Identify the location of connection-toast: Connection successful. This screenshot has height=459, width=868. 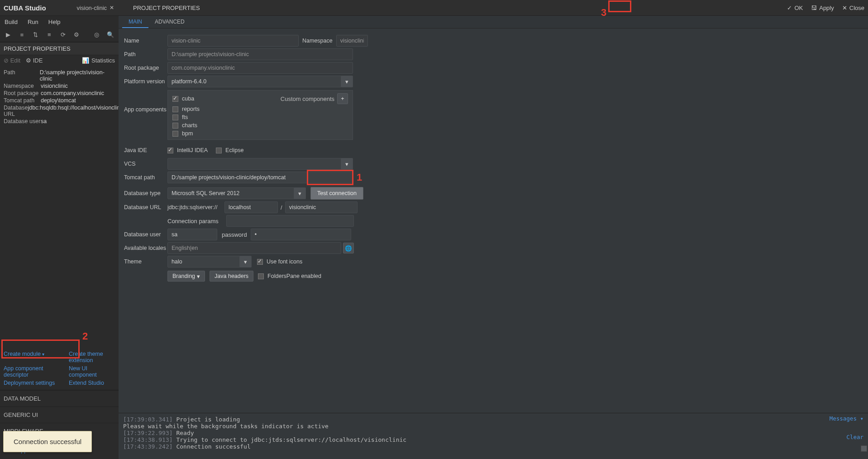
(48, 442).